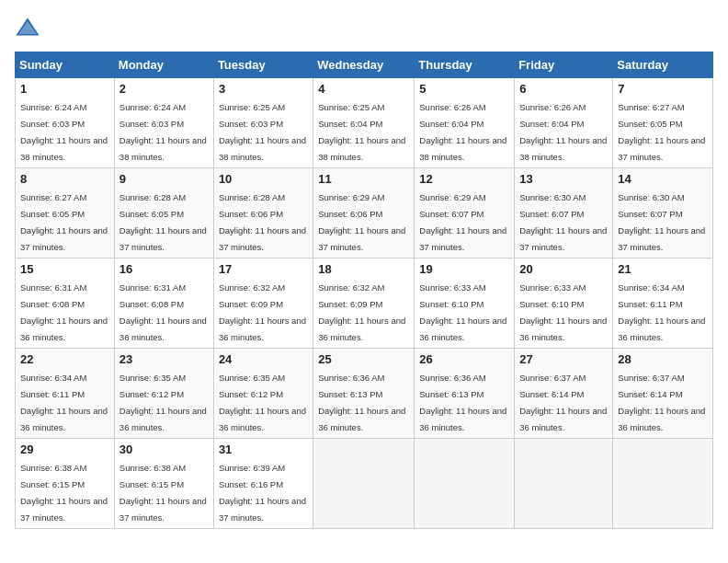 The height and width of the screenshot is (563, 728). Describe the element at coordinates (564, 394) in the screenshot. I see `calendar-cell: 27 Sunrise: 6:37 AMSunset: 6:14 PMDaylig…` at that location.